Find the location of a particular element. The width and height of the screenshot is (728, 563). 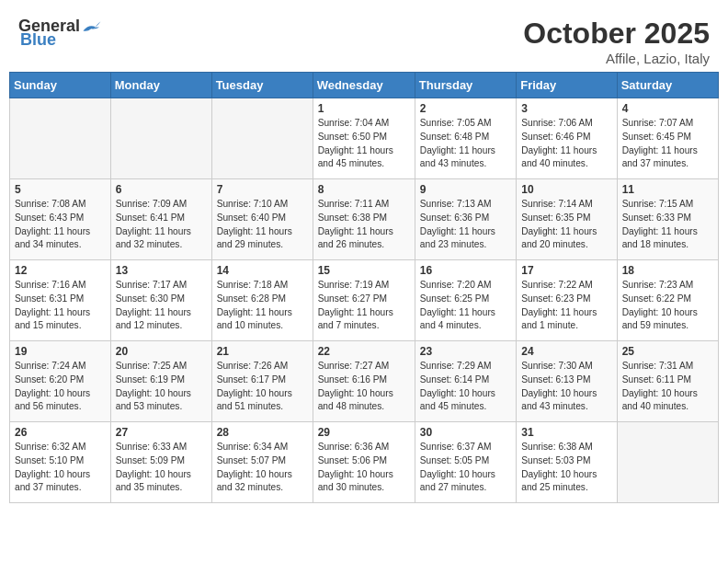

calendar-day-cell: 2Sunrise: 7:05 AMSunset: 6:48 PMDaylight… is located at coordinates (465, 139).